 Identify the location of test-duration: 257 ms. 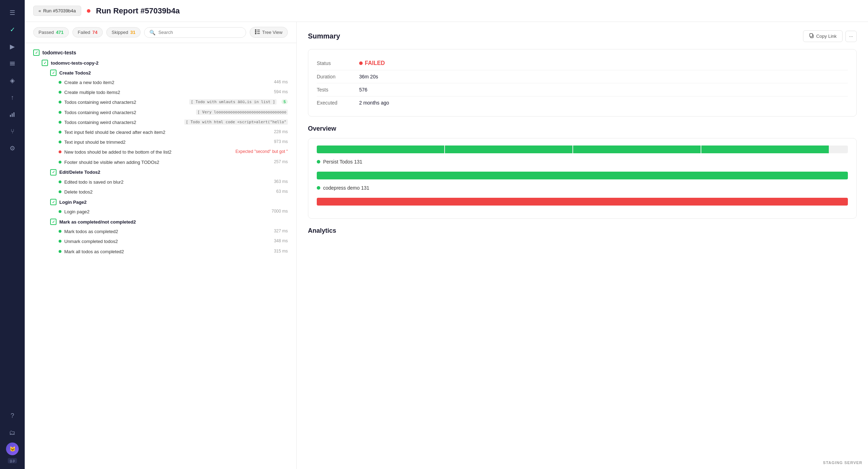
(279, 162).